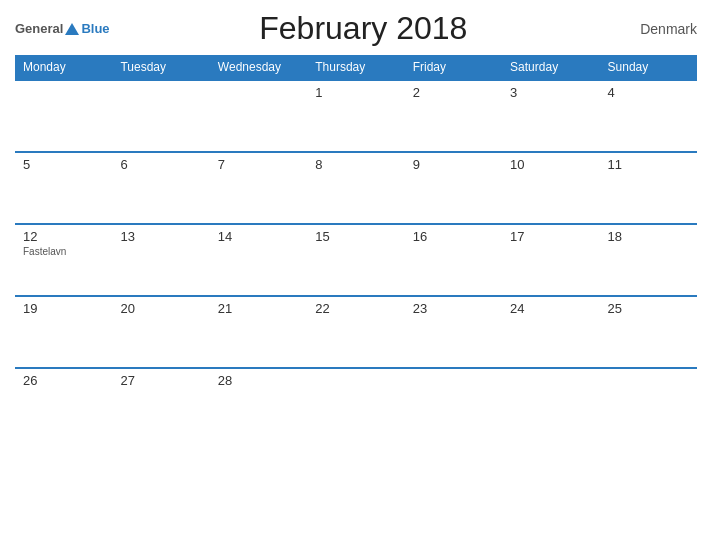  Describe the element at coordinates (648, 332) in the screenshot. I see `table-row: 25` at that location.